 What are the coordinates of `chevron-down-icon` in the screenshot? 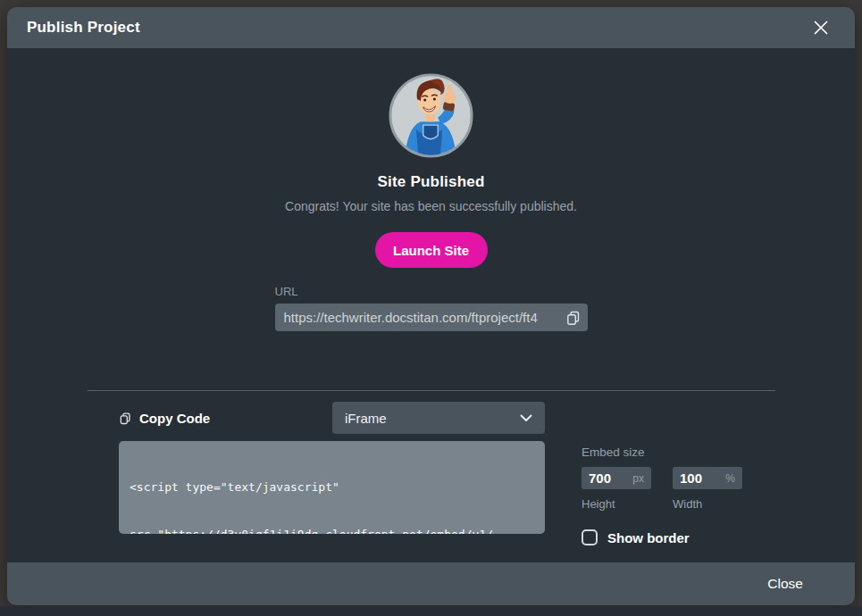 It's located at (526, 418).